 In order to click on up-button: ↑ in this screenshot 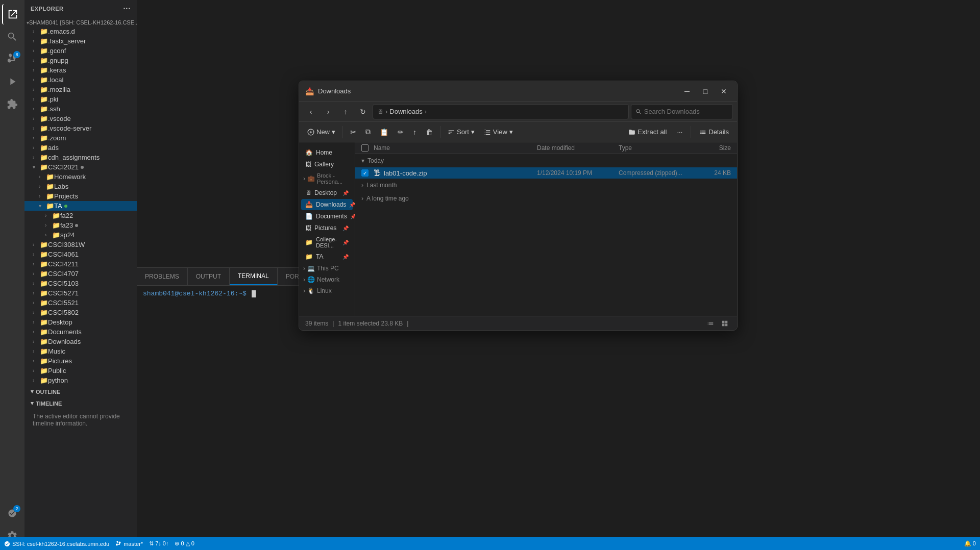, I will do `click(346, 112)`.